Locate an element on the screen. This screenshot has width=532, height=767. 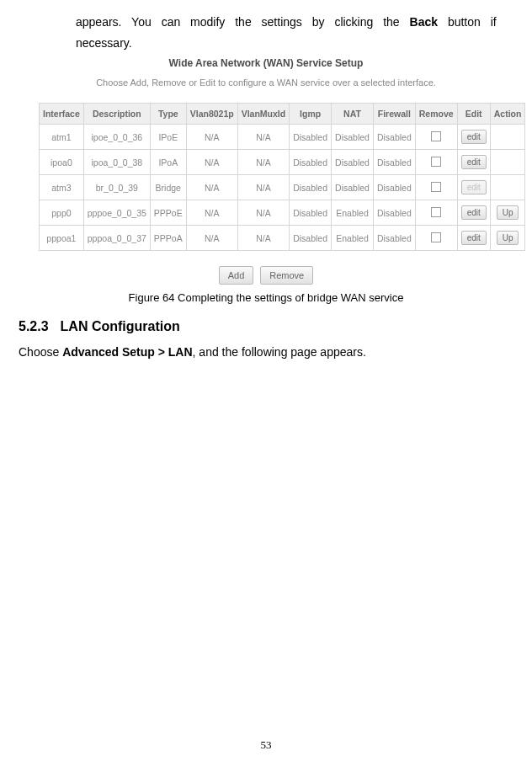
table-cell: ipoe_0_0_36 is located at coordinates (116, 137).